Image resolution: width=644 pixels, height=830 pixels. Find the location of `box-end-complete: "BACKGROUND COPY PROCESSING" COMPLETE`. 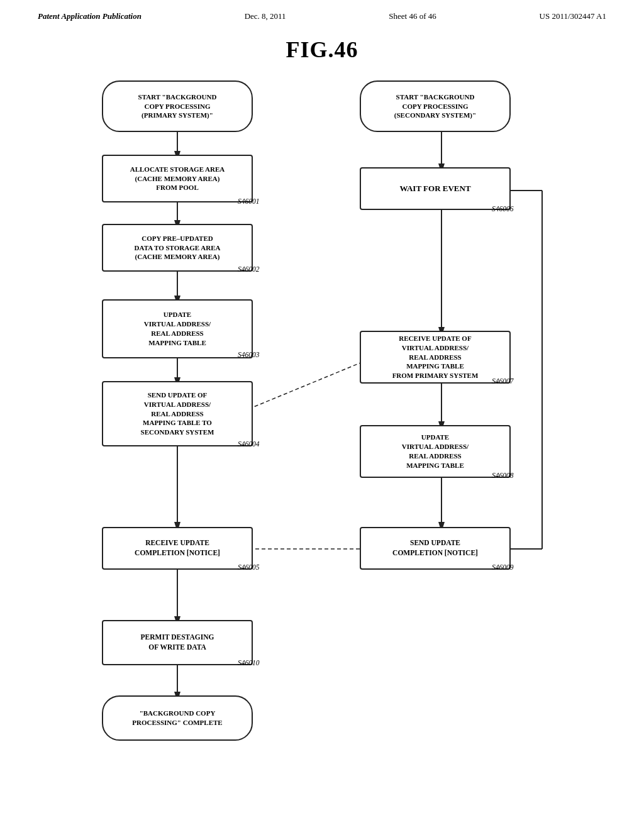

box-end-complete: "BACKGROUND COPY PROCESSING" COMPLETE is located at coordinates (177, 718).